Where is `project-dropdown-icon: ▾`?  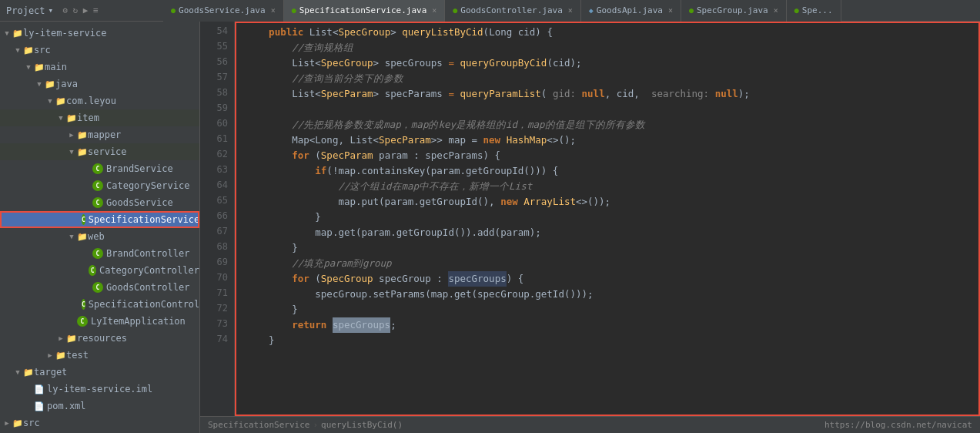 project-dropdown-icon: ▾ is located at coordinates (51, 11).